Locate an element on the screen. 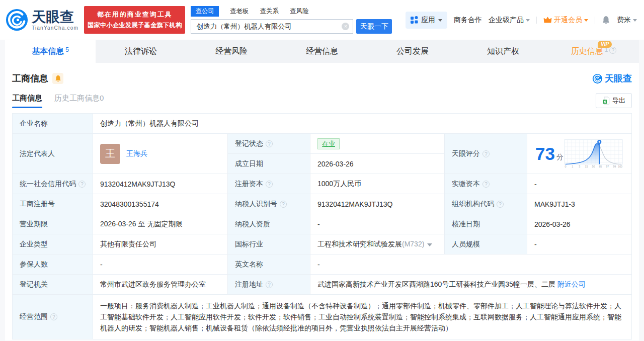 This screenshot has width=644, height=341. reg-number-label: 工商注册号 is located at coordinates (53, 204).